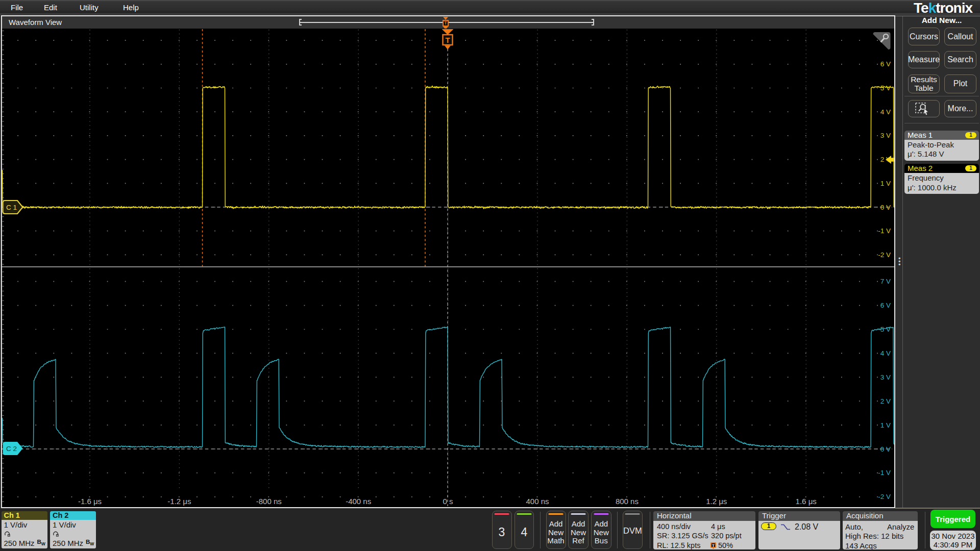  Describe the element at coordinates (11, 449) in the screenshot. I see `svg-text: C 2` at that location.